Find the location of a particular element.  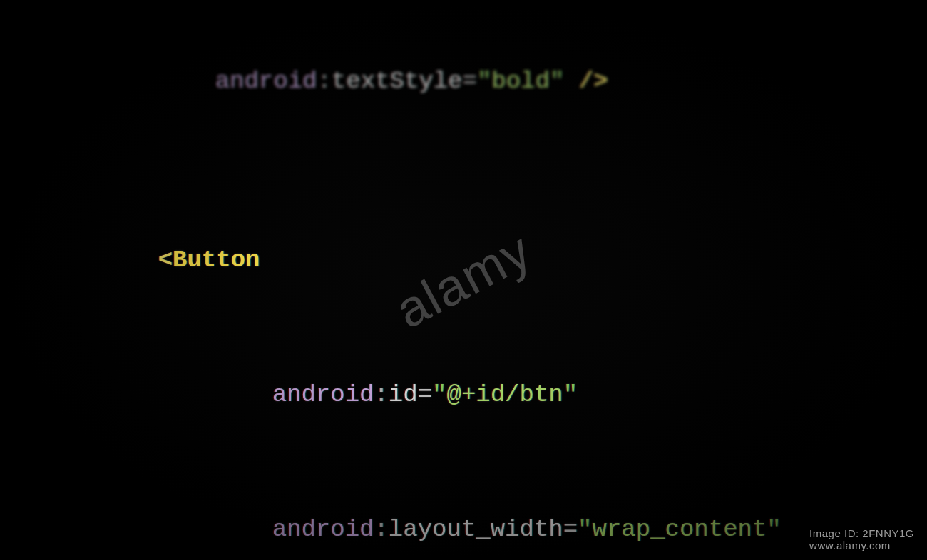

attr-name: textStyle is located at coordinates (397, 81).